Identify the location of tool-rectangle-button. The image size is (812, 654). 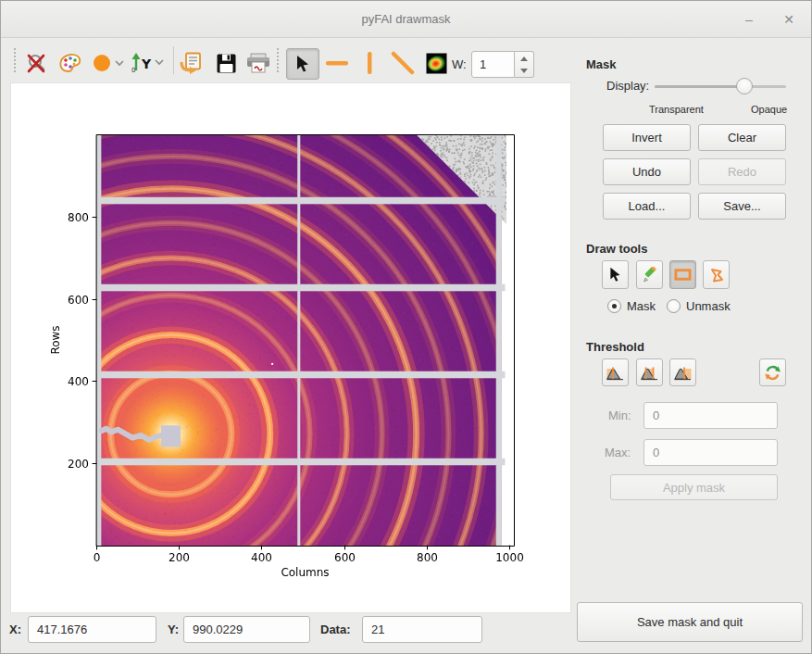
(683, 274).